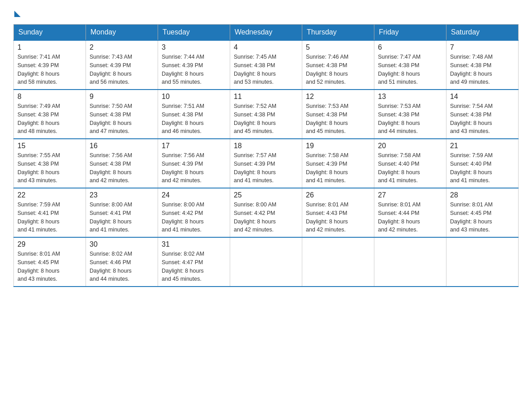 The width and height of the screenshot is (532, 411). What do you see at coordinates (50, 33) in the screenshot?
I see `weekday-header-sunday: Sunday` at bounding box center [50, 33].